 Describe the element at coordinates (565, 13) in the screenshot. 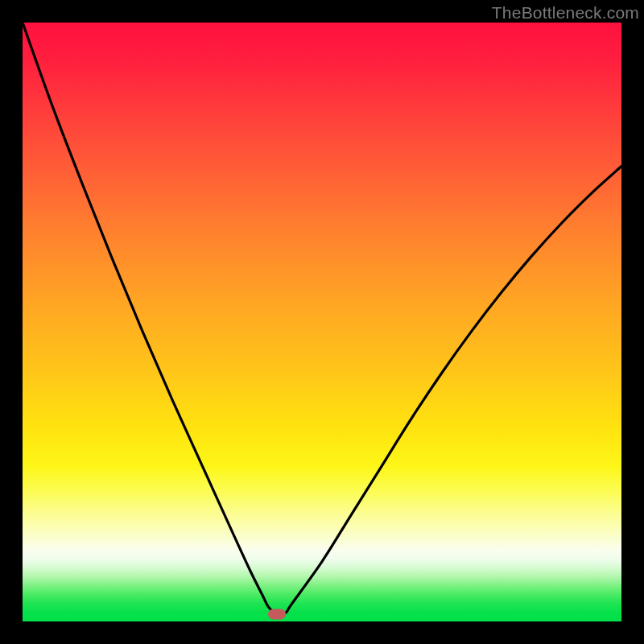

I see `watermark-text: TheBottleneck.com` at that location.